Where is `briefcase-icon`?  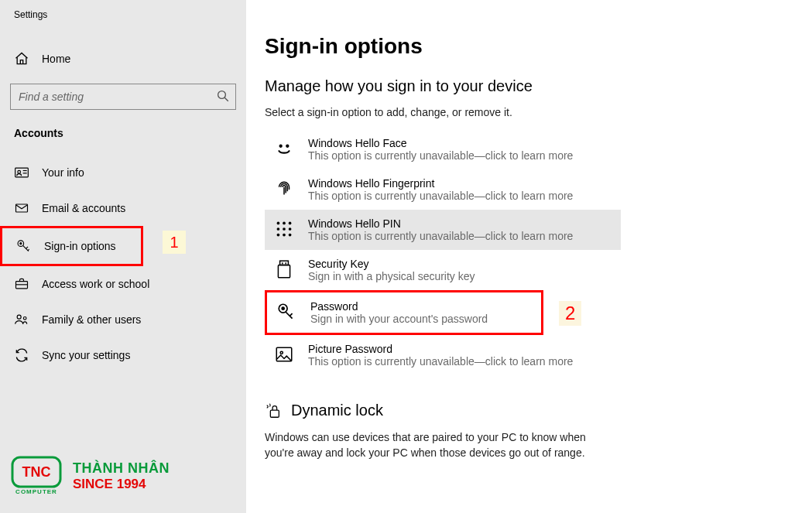
briefcase-icon is located at coordinates (22, 284).